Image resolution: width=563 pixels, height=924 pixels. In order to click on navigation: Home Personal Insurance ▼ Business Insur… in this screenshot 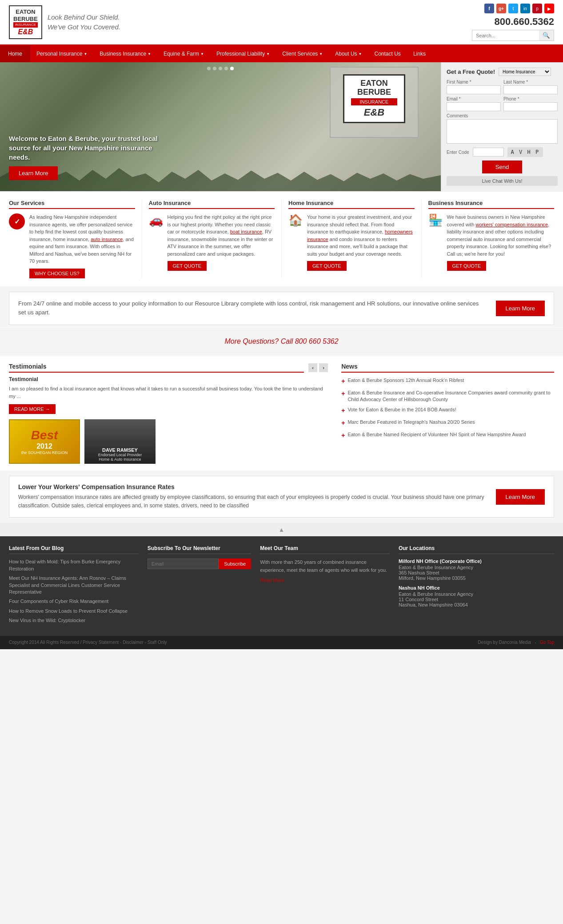, I will do `click(282, 54)`.